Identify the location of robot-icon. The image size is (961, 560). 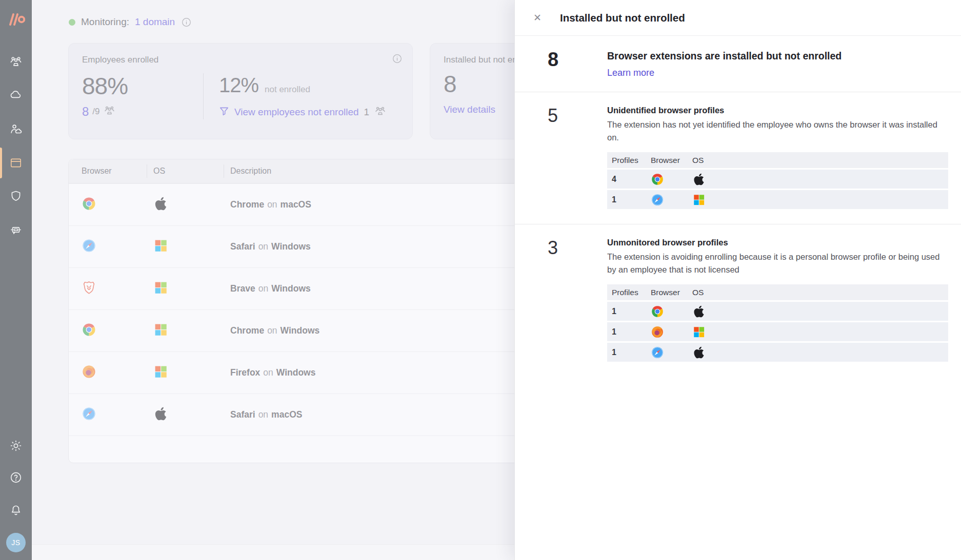
(16, 230).